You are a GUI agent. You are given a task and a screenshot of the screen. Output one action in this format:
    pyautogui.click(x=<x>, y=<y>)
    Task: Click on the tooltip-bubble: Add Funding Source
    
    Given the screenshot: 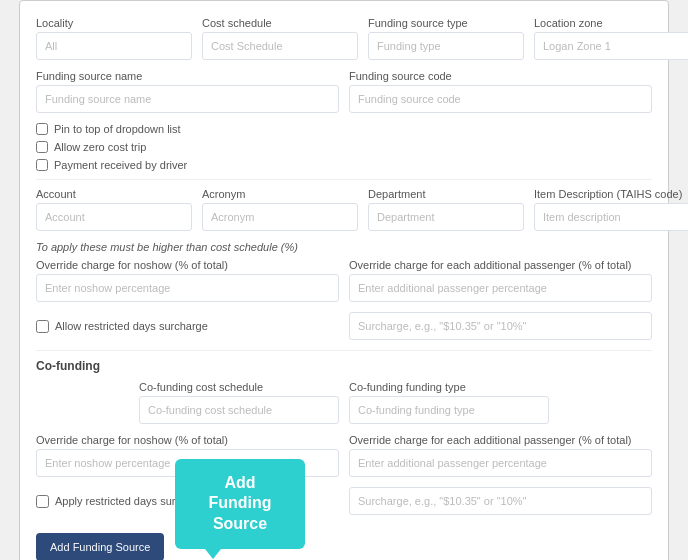 What is the action you would take?
    pyautogui.click(x=240, y=504)
    